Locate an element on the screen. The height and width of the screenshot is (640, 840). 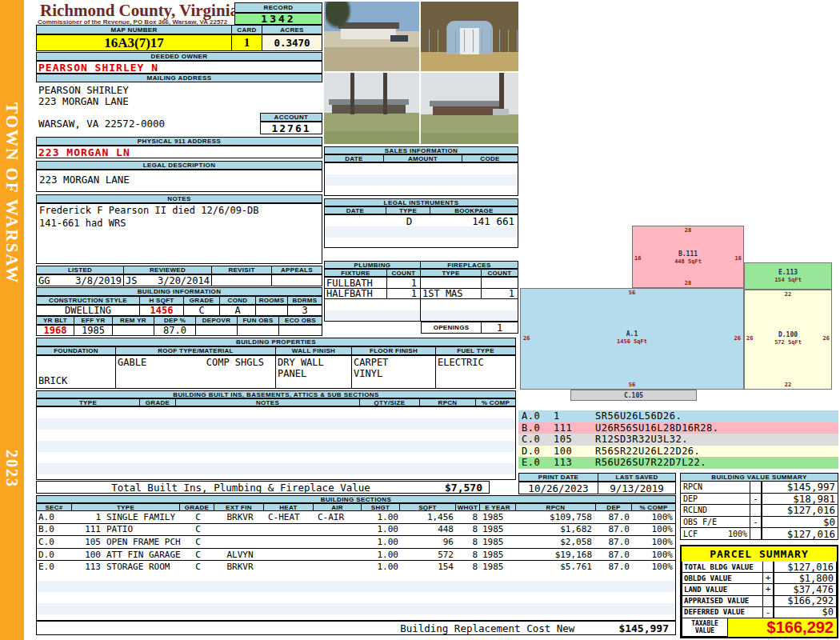
notes-label: NOTES is located at coordinates (179, 198).